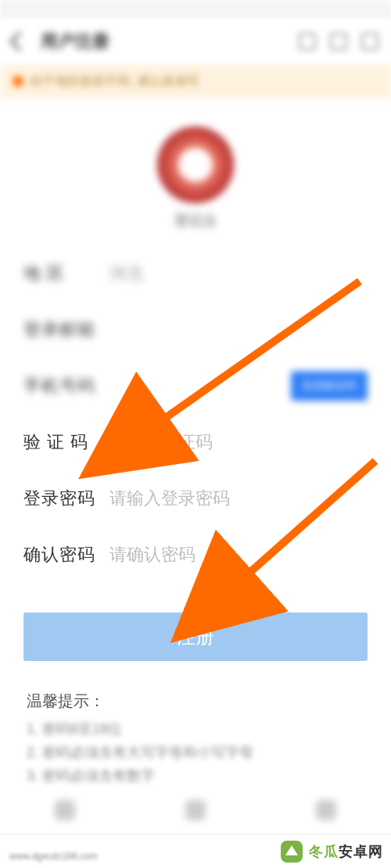  Describe the element at coordinates (196, 702) in the screenshot. I see `tips-title: 温馨提示：` at that location.